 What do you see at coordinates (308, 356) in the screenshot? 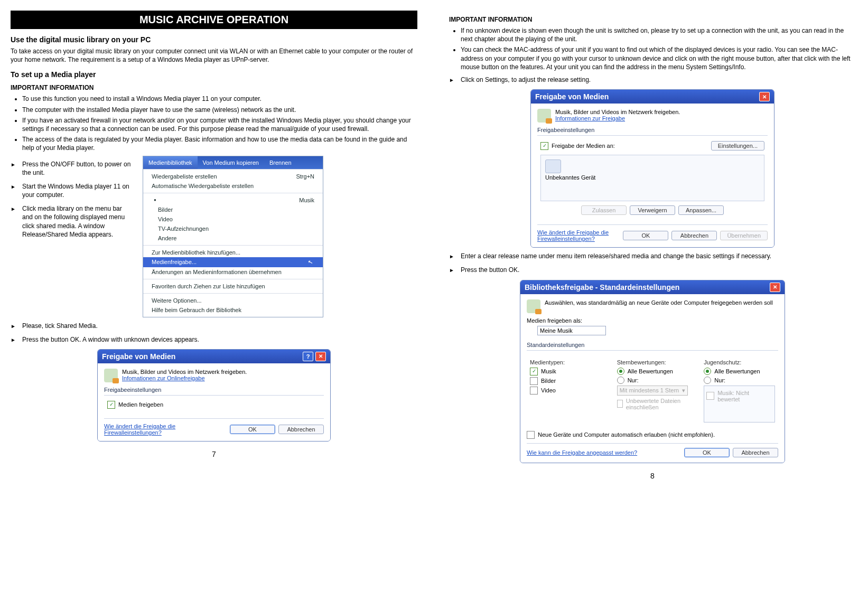
I see `help-icon: ?` at bounding box center [308, 356].